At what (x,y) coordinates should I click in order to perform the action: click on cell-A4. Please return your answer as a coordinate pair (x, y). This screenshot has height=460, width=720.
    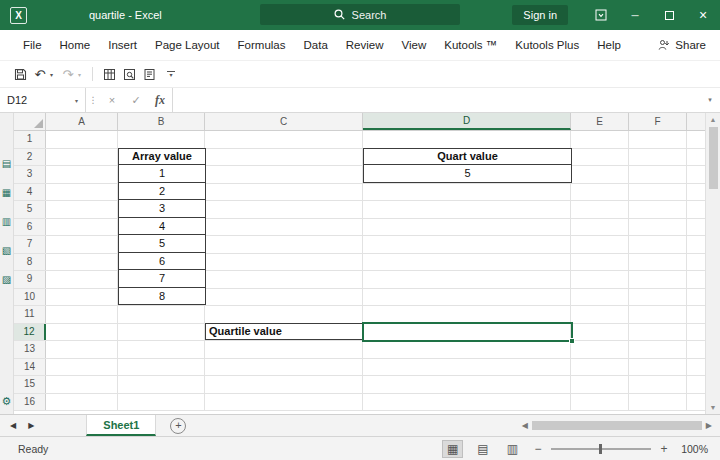
    Looking at the image, I should click on (82, 192).